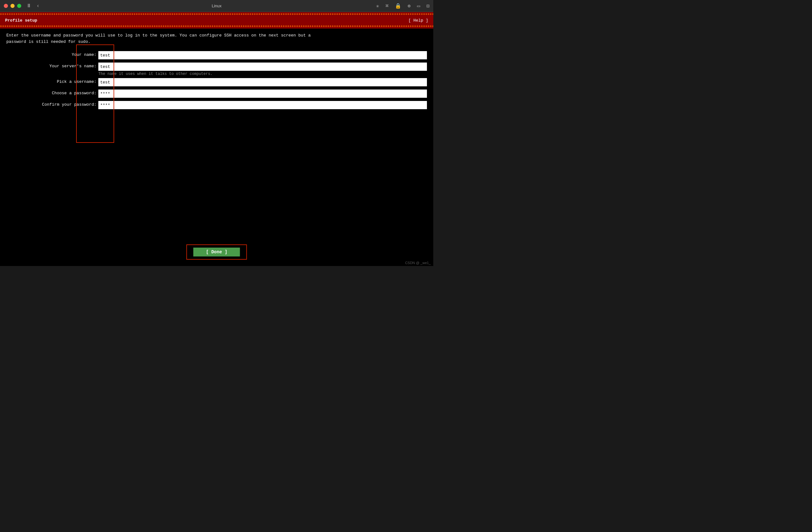 The image size is (812, 532). I want to click on fullscreen-icon: ⊡, so click(428, 6).